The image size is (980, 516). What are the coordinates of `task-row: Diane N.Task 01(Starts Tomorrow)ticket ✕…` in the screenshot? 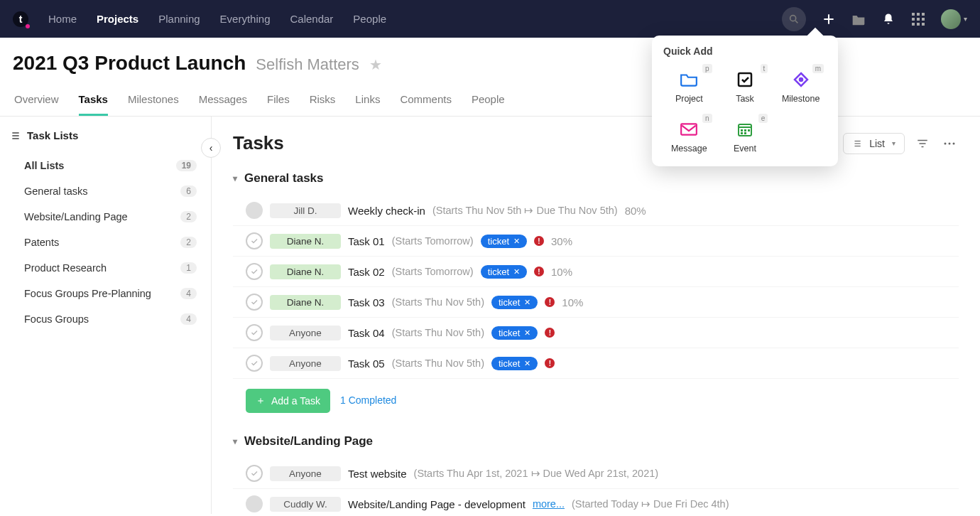 It's located at (596, 242).